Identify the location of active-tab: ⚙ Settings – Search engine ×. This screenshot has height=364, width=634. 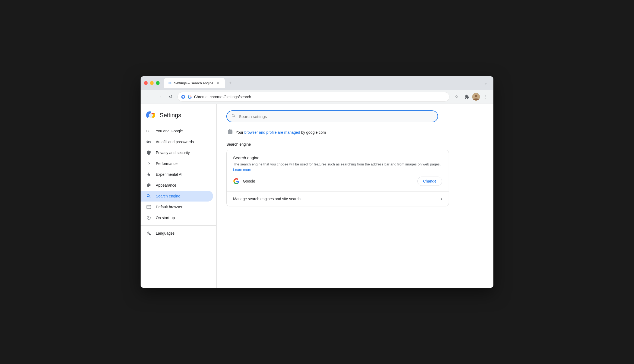
(194, 83).